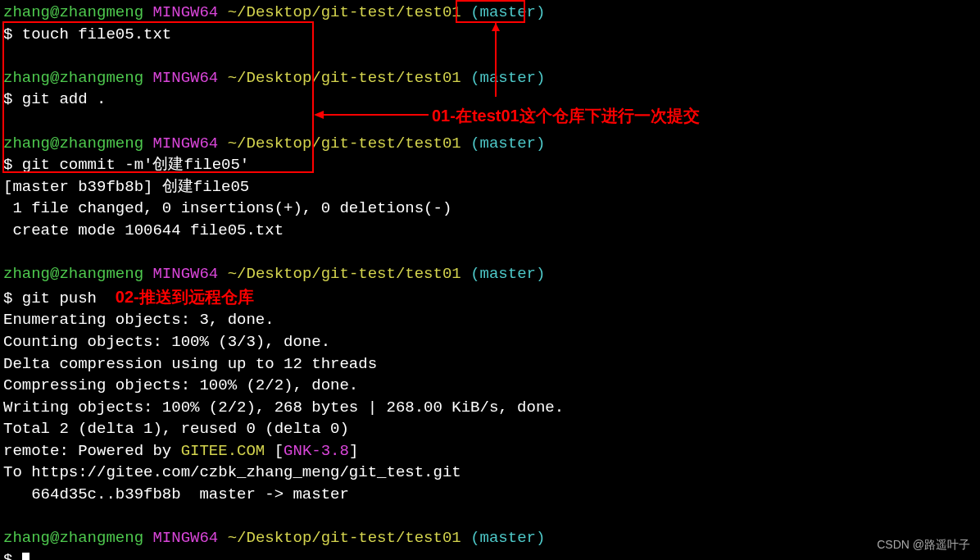  I want to click on prompt-line-1: zhang@zhangmeng MINGW64 ~/Desktop/git-te…, so click(490, 13).